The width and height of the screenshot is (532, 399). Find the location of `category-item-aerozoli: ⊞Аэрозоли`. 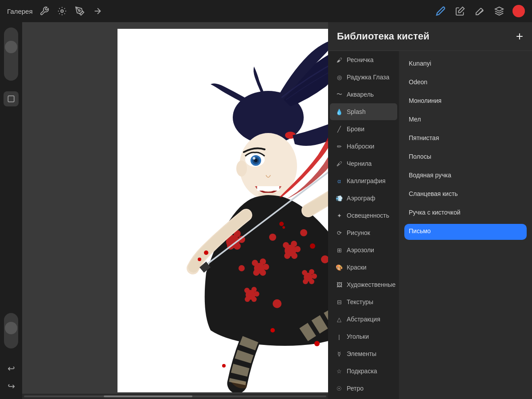

category-item-aerozoli: ⊞Аэрозоли is located at coordinates (364, 250).